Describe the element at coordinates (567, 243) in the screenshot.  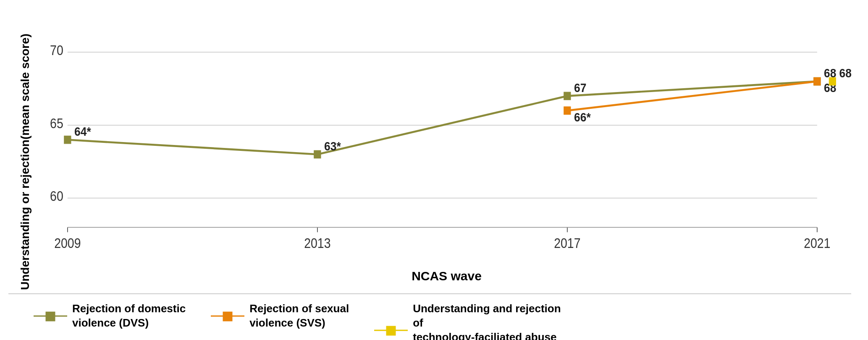
I see `svg-text: 2017` at that location.